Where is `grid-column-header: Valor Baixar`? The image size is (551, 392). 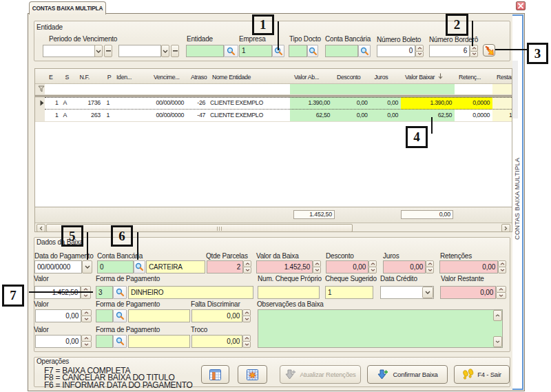 grid-column-header: Valor Baixar is located at coordinates (428, 76).